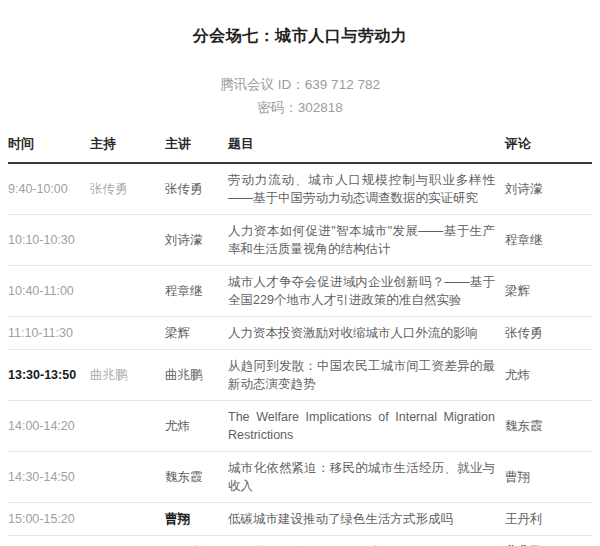 Image resolution: width=600 pixels, height=546 pixels. Describe the element at coordinates (196, 189) in the screenshot. I see `speaker-cell: 张传勇` at that location.